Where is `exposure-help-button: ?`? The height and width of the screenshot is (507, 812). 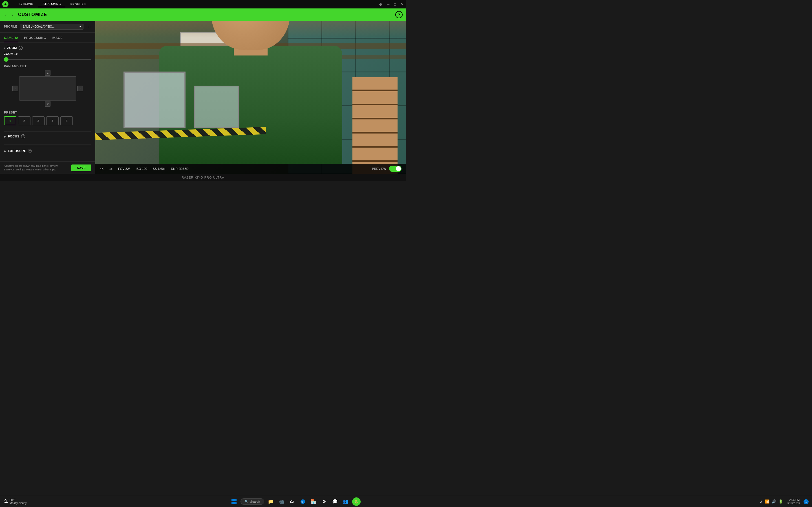
exposure-help-button: ? is located at coordinates (30, 151).